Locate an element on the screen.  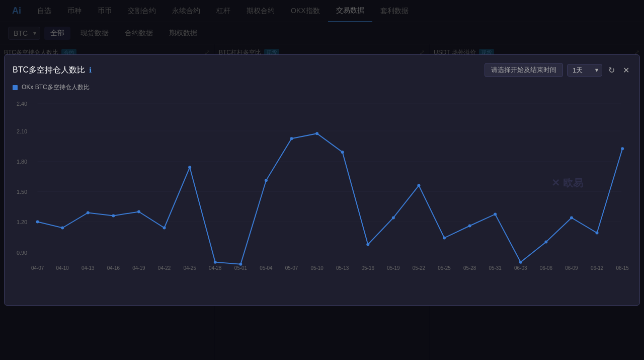
svg-text: 05-19 is located at coordinates (393, 268).